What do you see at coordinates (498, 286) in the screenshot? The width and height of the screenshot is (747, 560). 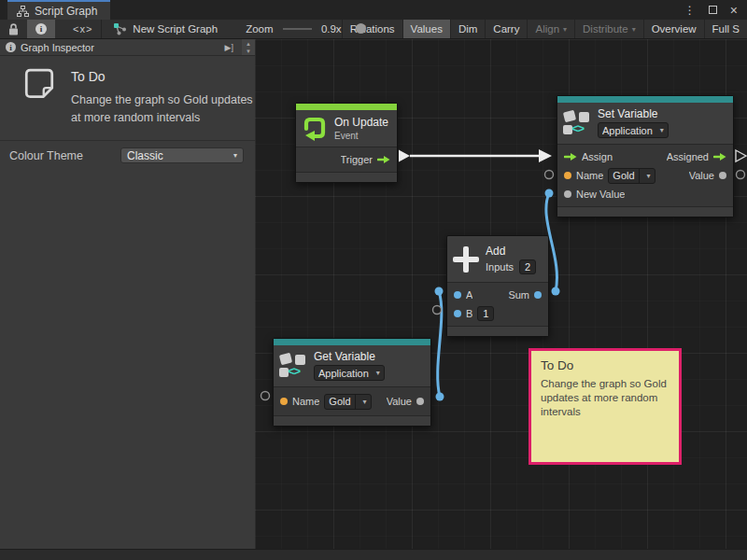 I see `node-add: Add Inputs 2 A Sum` at bounding box center [498, 286].